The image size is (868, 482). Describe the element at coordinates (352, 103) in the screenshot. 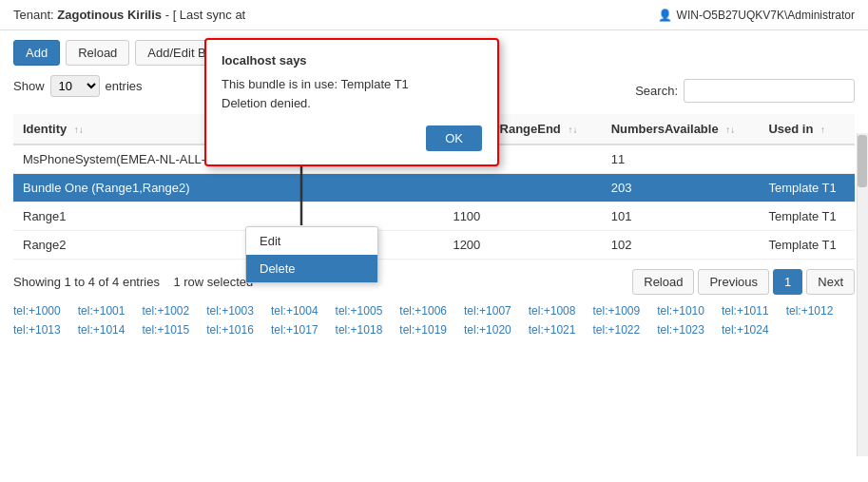

I see `modal-dialog: localhost says This bundle is in use: Te…` at that location.